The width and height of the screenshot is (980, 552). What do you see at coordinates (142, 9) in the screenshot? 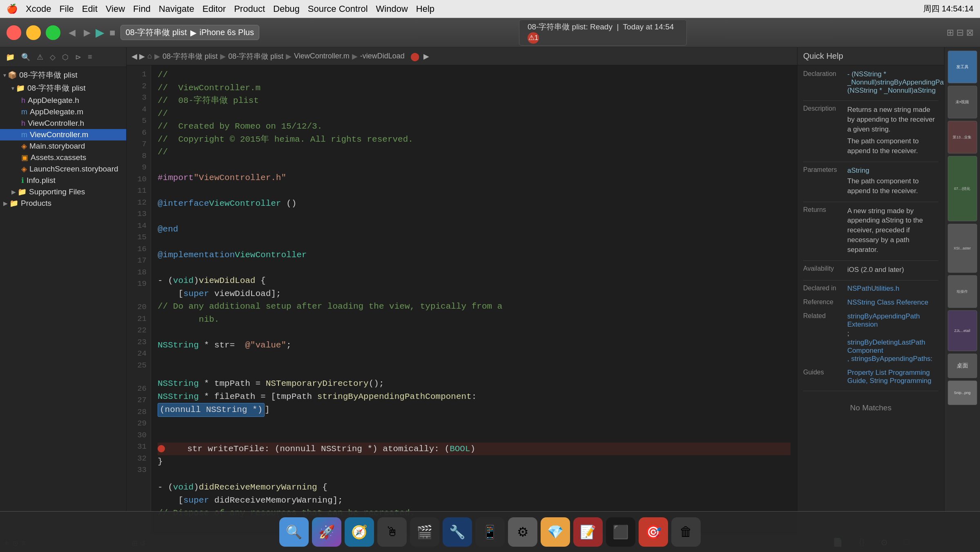
I see `menu-find: Find` at bounding box center [142, 9].